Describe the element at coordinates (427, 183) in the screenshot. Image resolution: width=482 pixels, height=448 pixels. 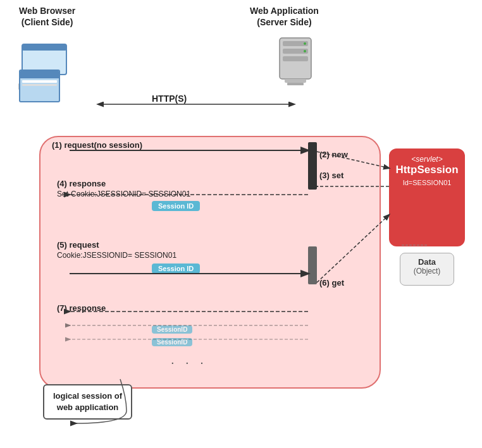
I see `servlet-id: Id=SESSION01` at that location.